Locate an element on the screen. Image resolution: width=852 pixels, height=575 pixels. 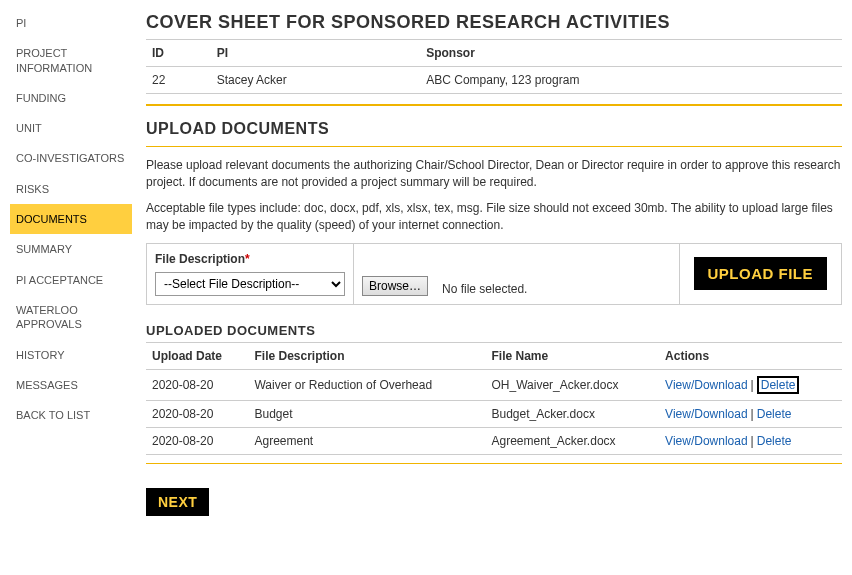
cover-info-row: 22 Stacey Acker ABC Company, 123 program is located at coordinates (494, 80).